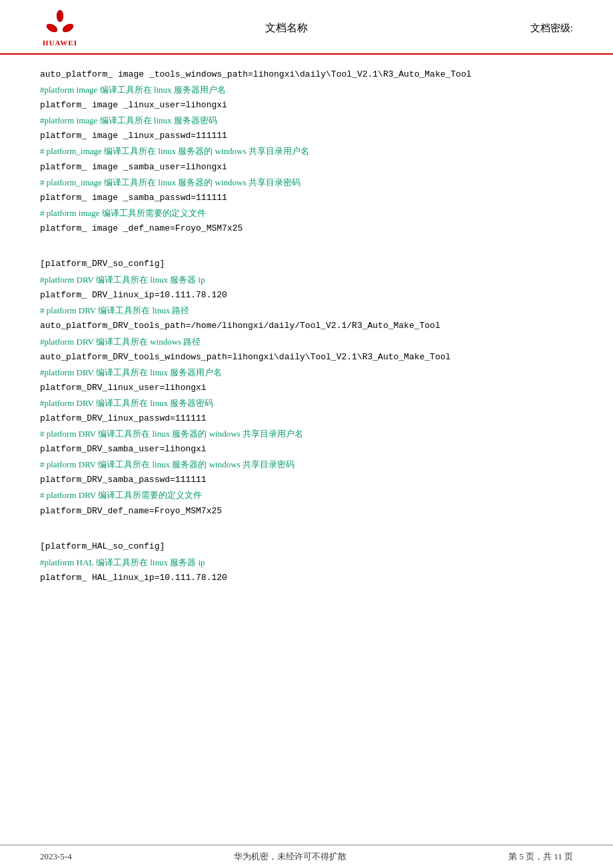 This screenshot has width=613, height=868. What do you see at coordinates (306, 311) in the screenshot?
I see `comment-line: # platform DRV 编译工具所在 linux 路径` at bounding box center [306, 311].